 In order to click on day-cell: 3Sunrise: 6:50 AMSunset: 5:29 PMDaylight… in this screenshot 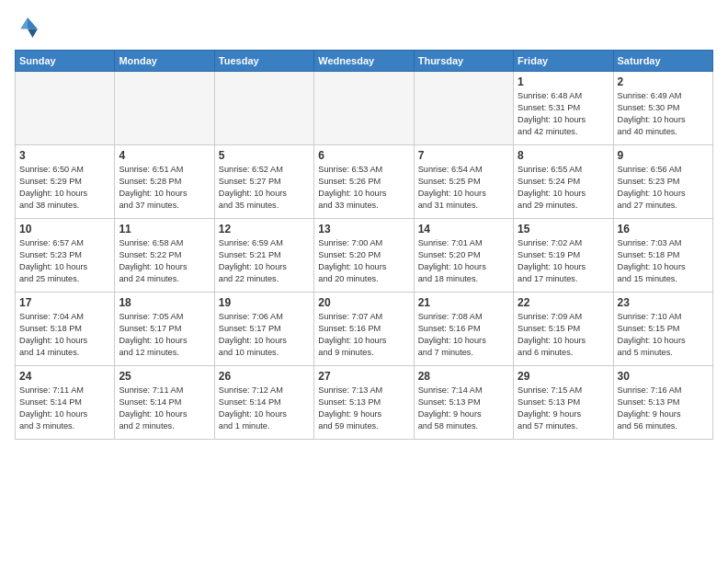, I will do `click(65, 182)`.